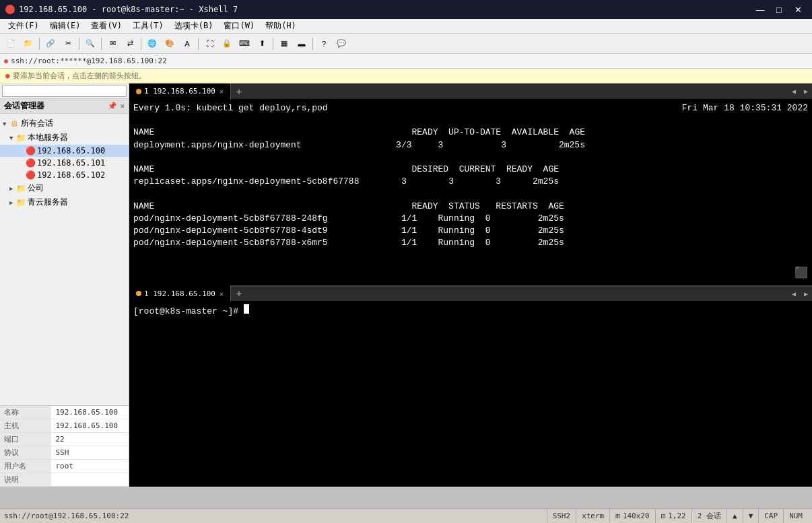  What do you see at coordinates (65, 163) in the screenshot?
I see `tree-item-server-101: 🔴 192.168.65.101` at bounding box center [65, 163].